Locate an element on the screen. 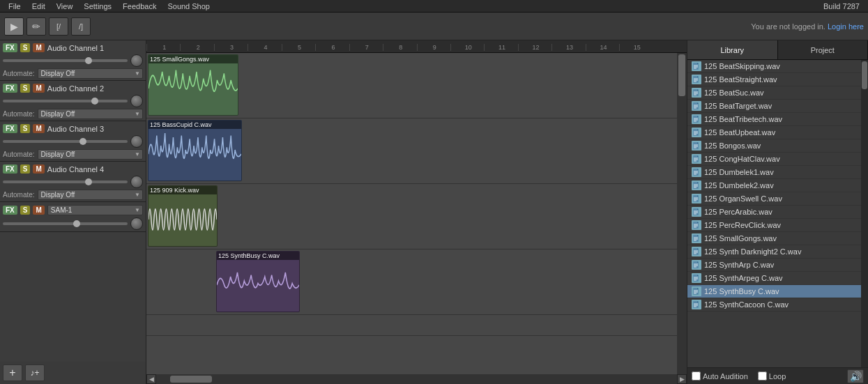  tab-library: Library is located at coordinates (733, 50).